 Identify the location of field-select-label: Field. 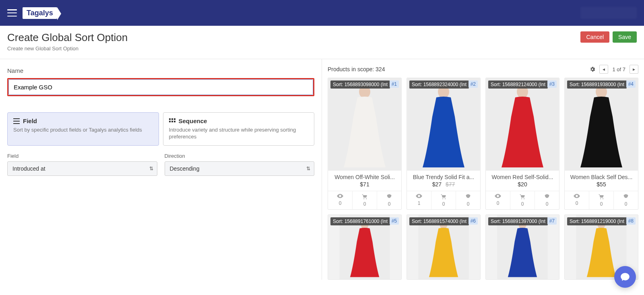
(82, 156).